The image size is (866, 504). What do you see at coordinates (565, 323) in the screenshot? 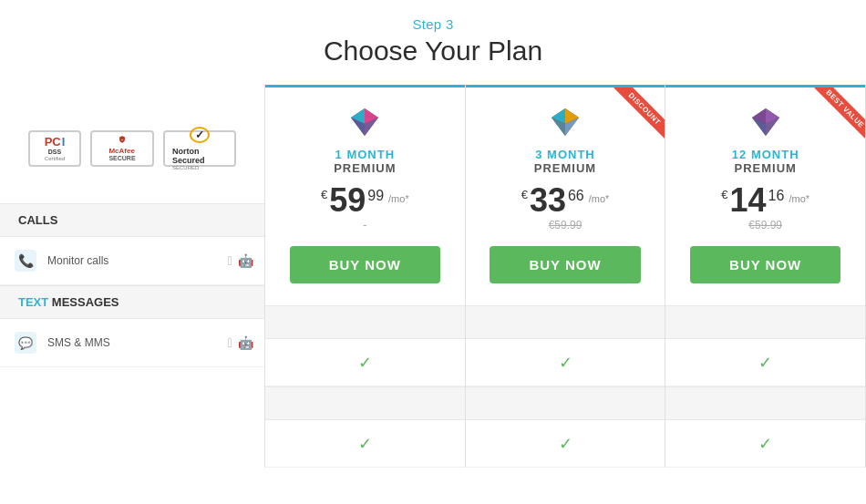
I see `plan-3month-calls-spacer` at bounding box center [565, 323].